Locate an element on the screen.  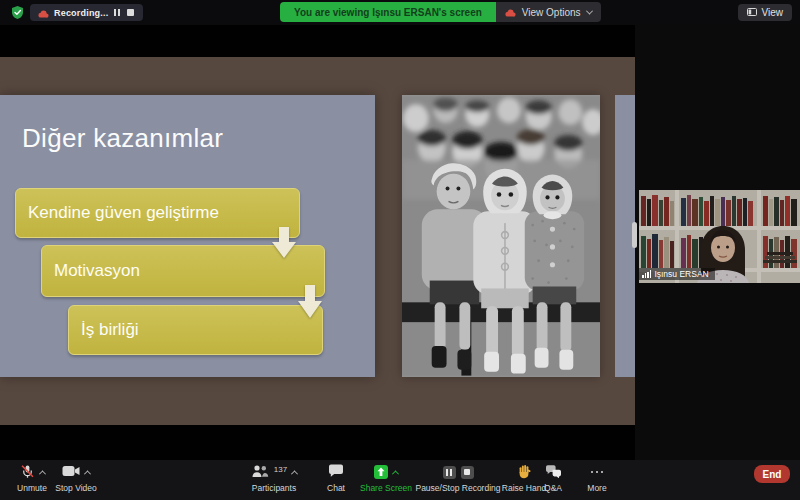
children-photo-illustration is located at coordinates (501, 236).